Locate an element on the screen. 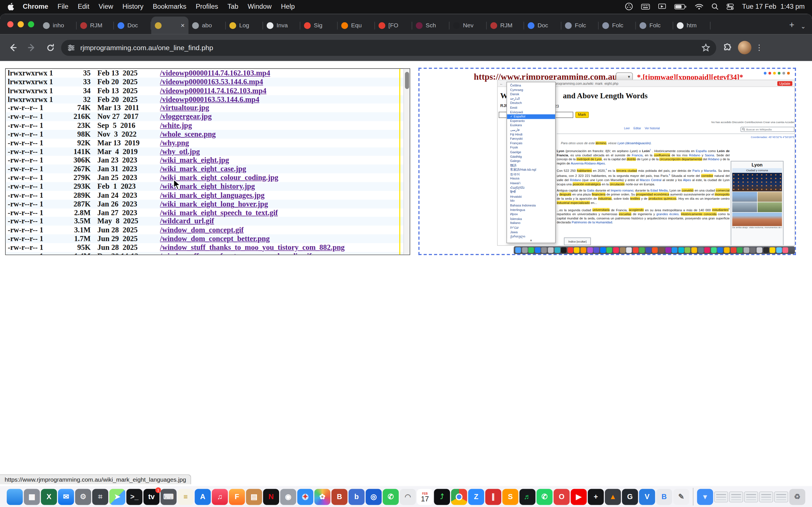  dock-item-bbedit: b is located at coordinates (356, 497).